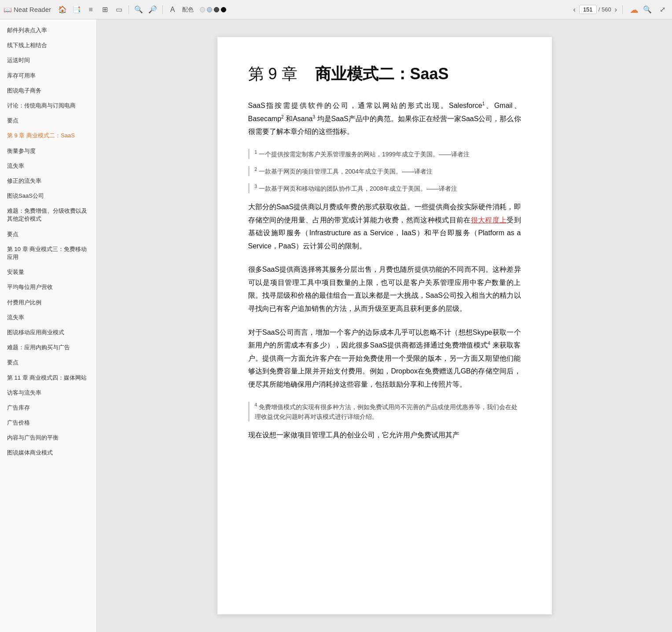 This screenshot has width=672, height=632. I want to click on library-icon: 🏠, so click(62, 10).